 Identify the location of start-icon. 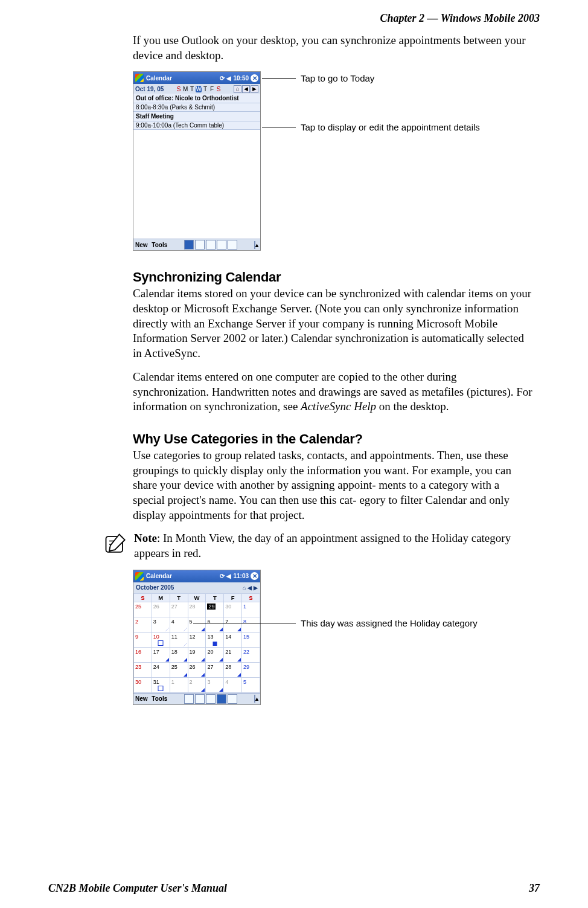
(139, 78).